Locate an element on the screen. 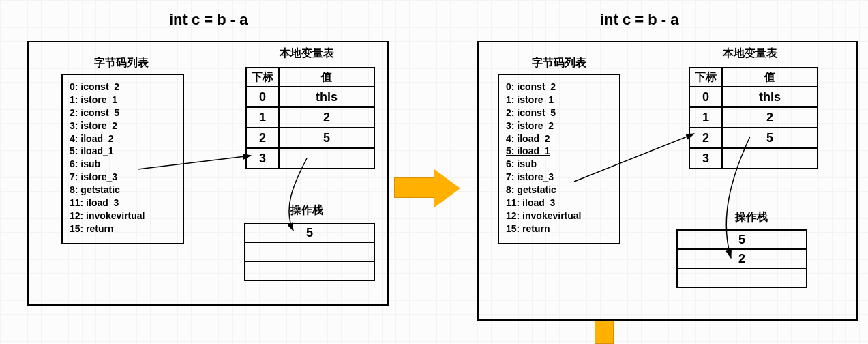 This screenshot has width=868, height=344. stack-cell: 2 is located at coordinates (742, 259).